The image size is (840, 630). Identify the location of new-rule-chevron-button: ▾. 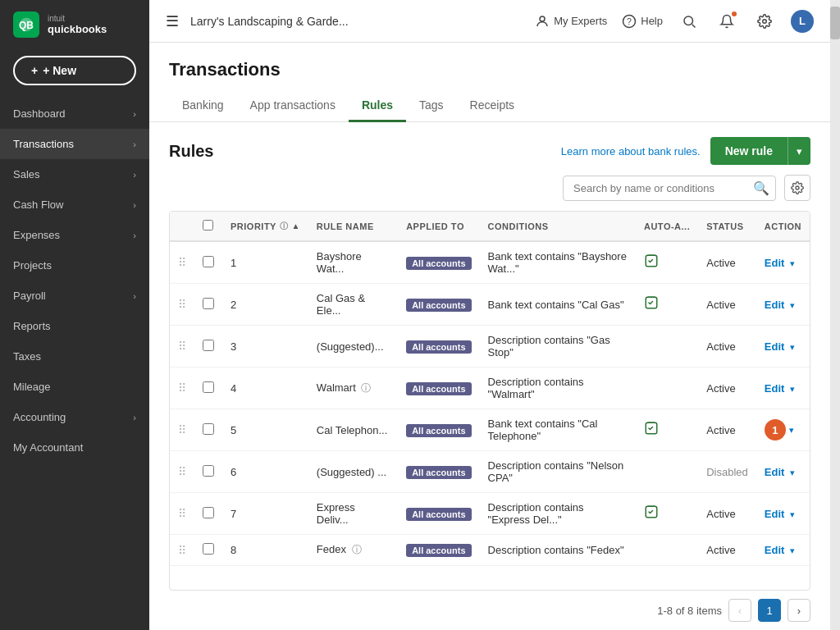
(799, 151).